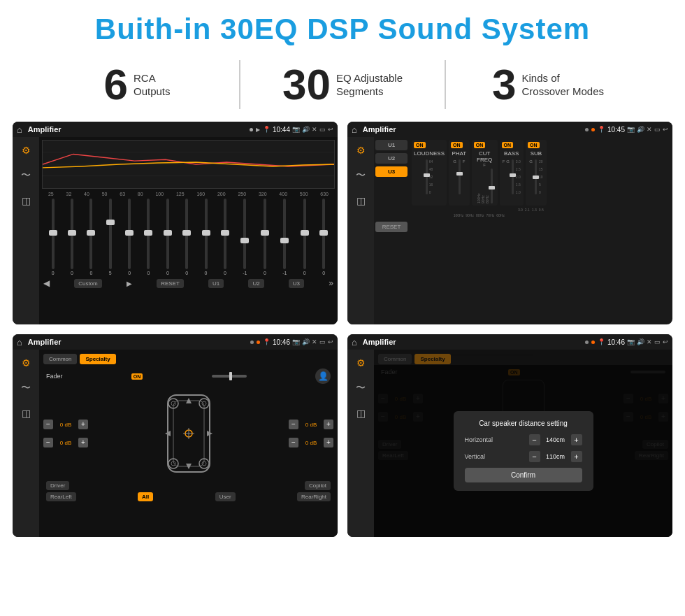  What do you see at coordinates (510, 342) in the screenshot?
I see `status-bar-4: ⌂ Amplifier 📍 10:46 📷 🔊 ✕ ▭ ↩` at bounding box center [510, 342].